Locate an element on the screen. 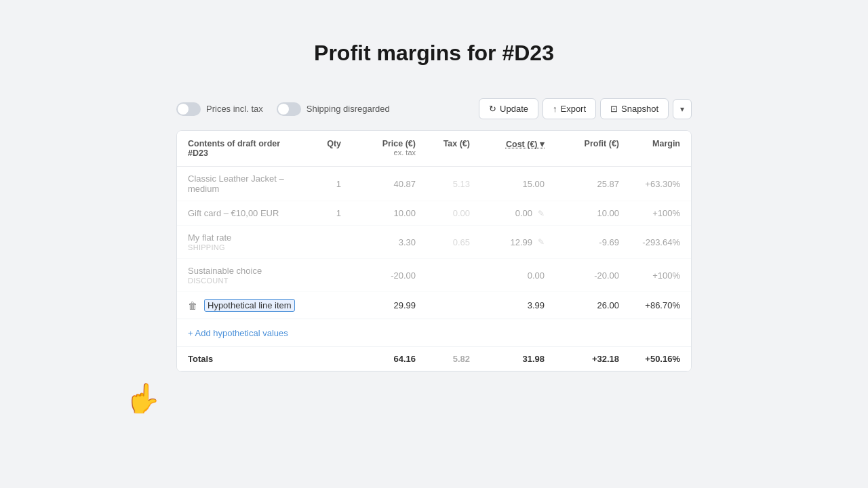 This screenshot has height=488, width=868. item-name: Classic Leather Jacket – medium is located at coordinates (244, 184).